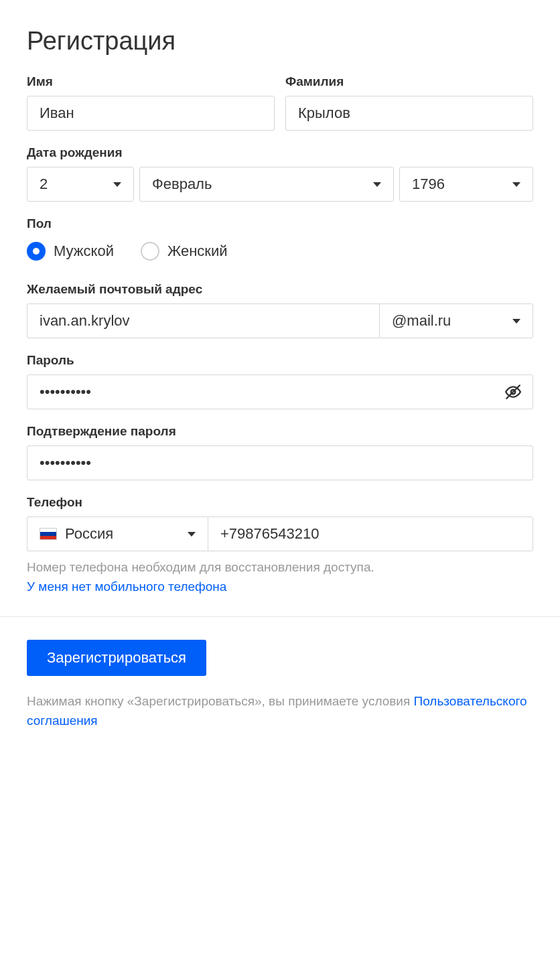 This screenshot has height=962, width=560. What do you see at coordinates (280, 153) in the screenshot?
I see `dob-label: Дата рождения` at bounding box center [280, 153].